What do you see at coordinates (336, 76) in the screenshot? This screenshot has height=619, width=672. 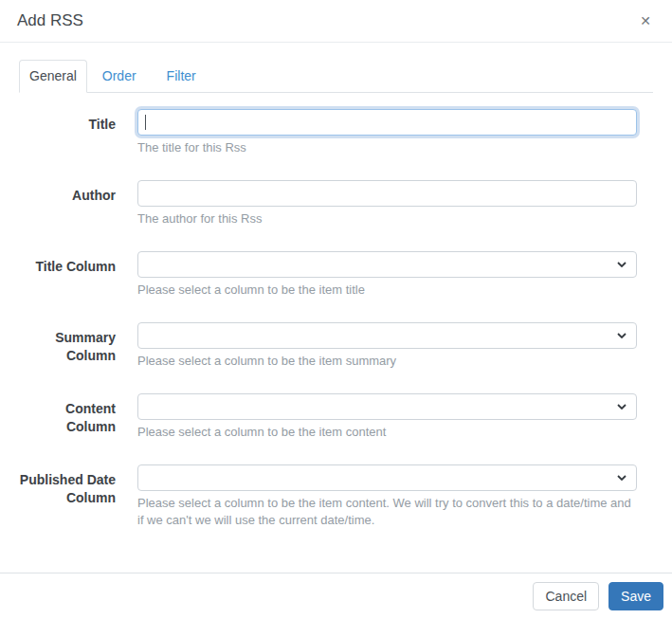 I see `tab-bar: General Order Filter` at bounding box center [336, 76].